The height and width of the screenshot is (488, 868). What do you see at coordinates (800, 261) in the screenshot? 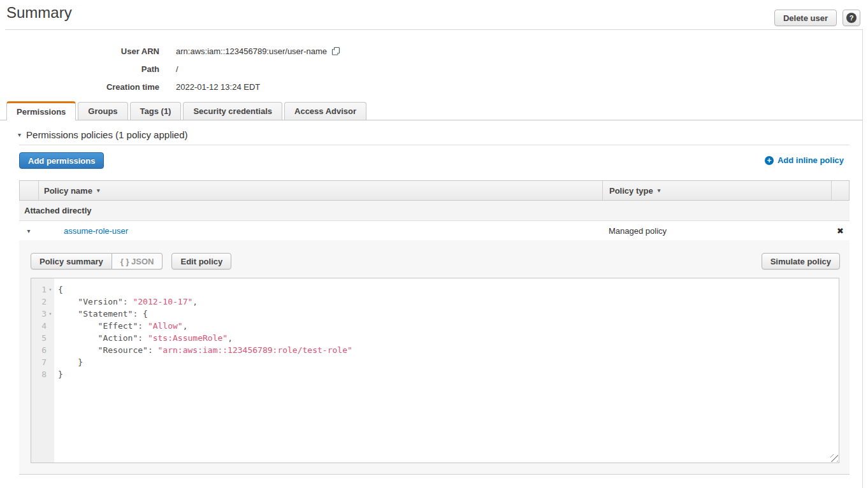
I see `simulate-policy-button: Simulate policy` at bounding box center [800, 261].